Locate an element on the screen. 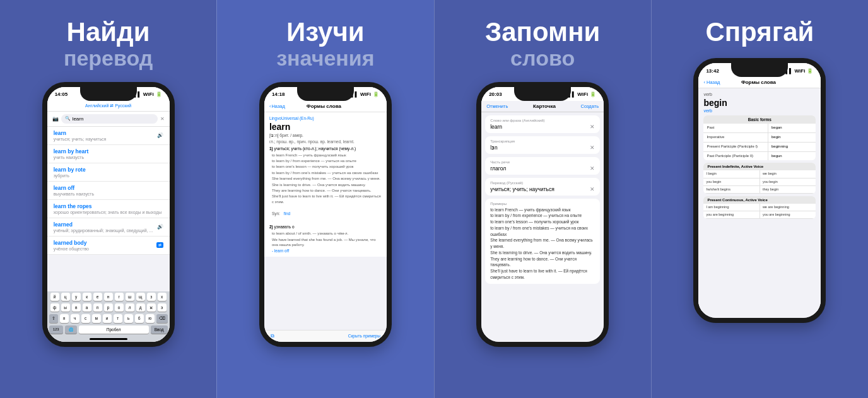 The height and width of the screenshot is (398, 868). p4-cell-imperative-label: Imperative is located at coordinates (736, 138).